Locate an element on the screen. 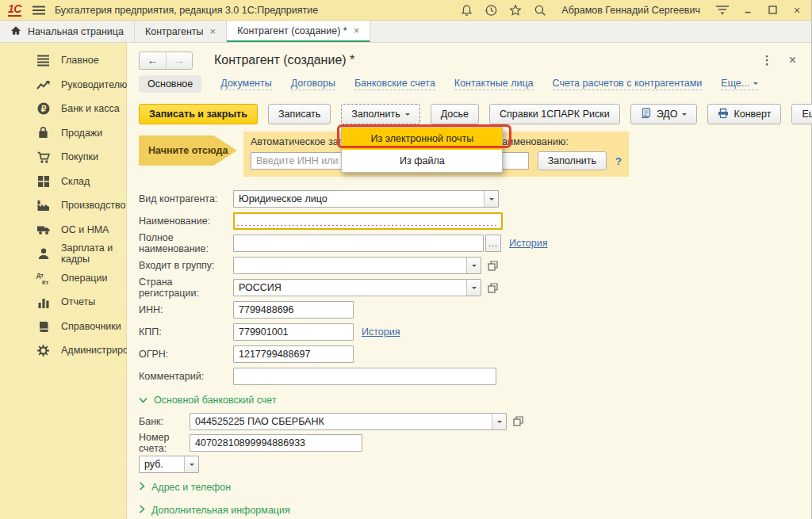 This screenshot has width=812, height=519. country-combobox: РОССИЯ is located at coordinates (357, 288).